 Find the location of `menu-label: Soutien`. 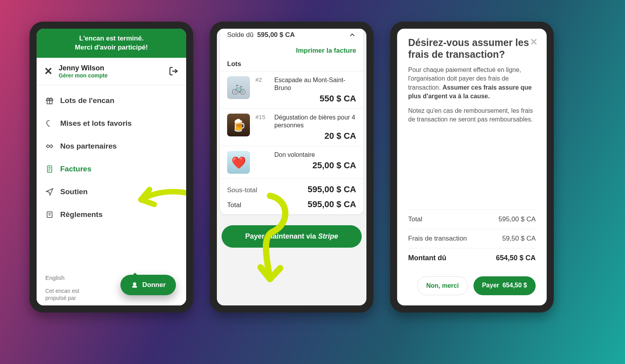

menu-label: Soutien is located at coordinates (74, 192).